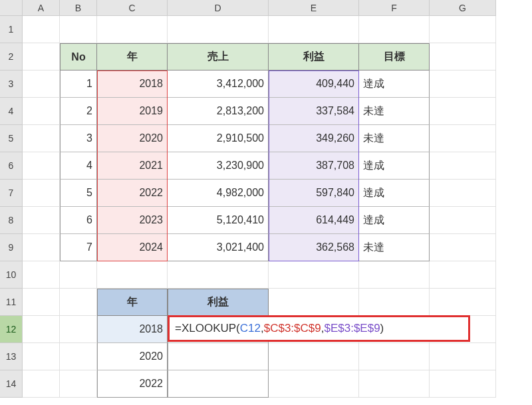 Image resolution: width=532 pixels, height=405 pixels. I want to click on cell-year: 2023, so click(132, 221).